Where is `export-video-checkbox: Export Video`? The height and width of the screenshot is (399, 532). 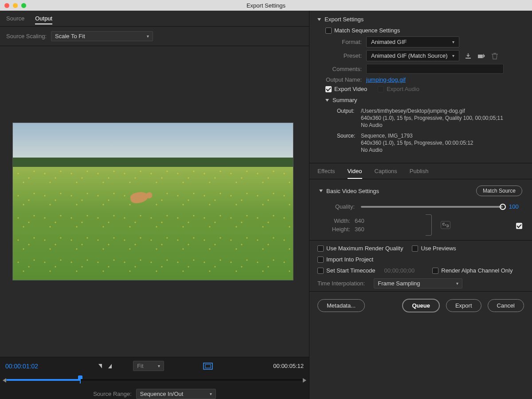
export-video-checkbox: Export Video is located at coordinates (346, 89).